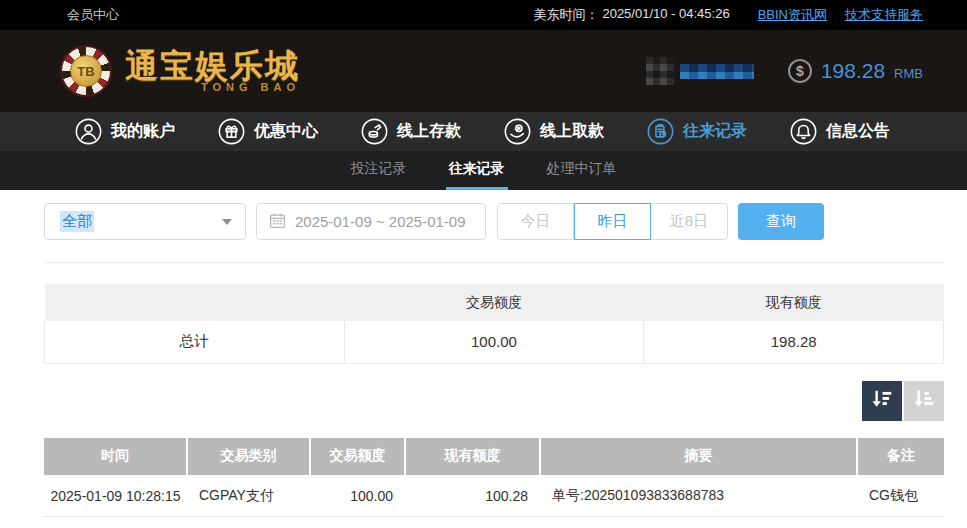 This screenshot has width=967, height=528. I want to click on balance-currency: RMB, so click(908, 74).